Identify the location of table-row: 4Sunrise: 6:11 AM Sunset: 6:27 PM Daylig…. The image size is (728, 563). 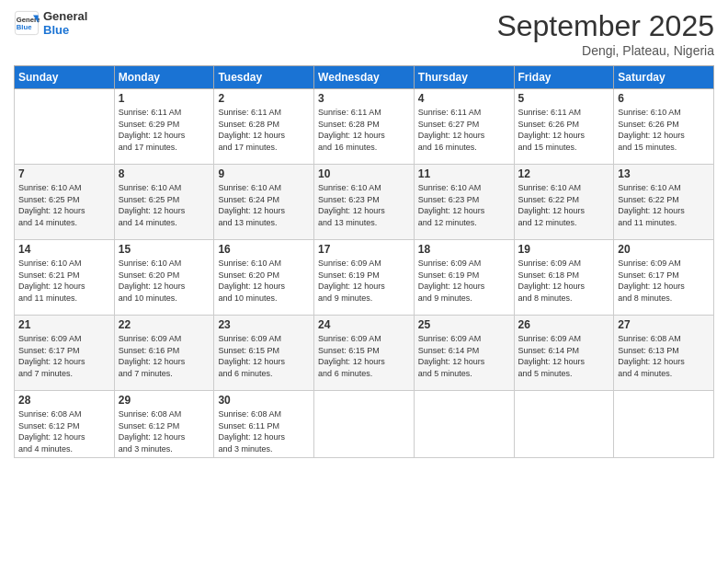
(463, 127).